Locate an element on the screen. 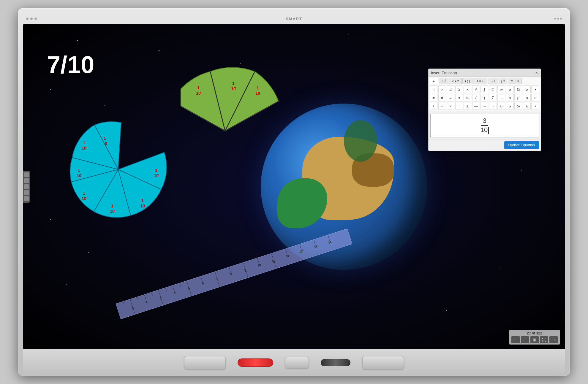 The height and width of the screenshot is (384, 588). symbol-infinity: ∞ is located at coordinates (501, 89).